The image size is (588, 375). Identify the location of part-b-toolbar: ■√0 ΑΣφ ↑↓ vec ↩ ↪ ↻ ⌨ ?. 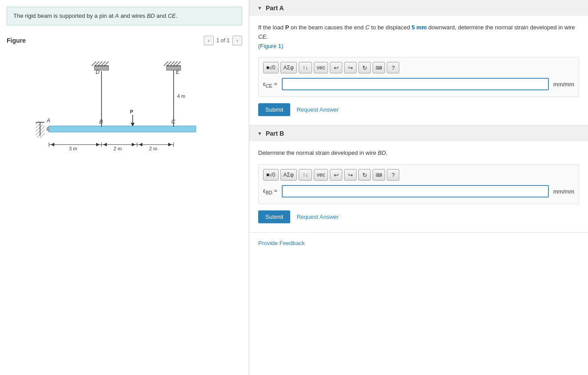
(418, 175).